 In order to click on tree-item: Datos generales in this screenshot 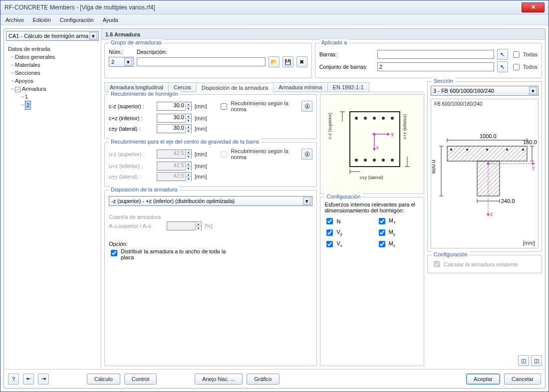, I will do `click(52, 57)`.